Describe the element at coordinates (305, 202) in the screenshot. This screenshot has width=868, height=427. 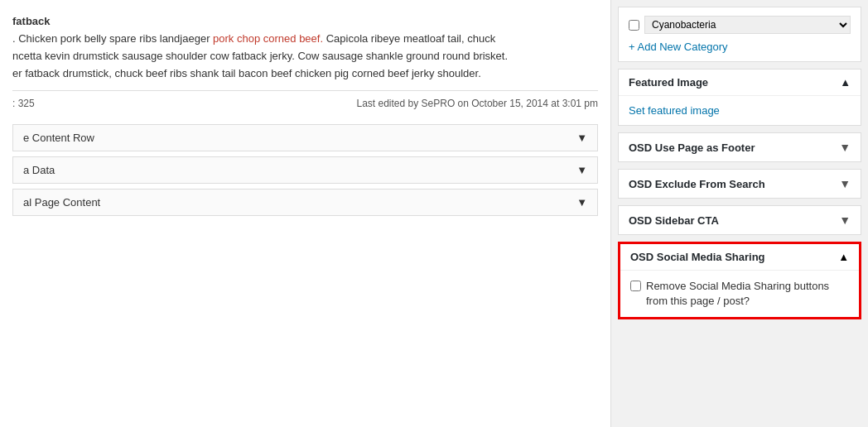
I see `page-content-row-toggle: al Page Content ▼` at that location.